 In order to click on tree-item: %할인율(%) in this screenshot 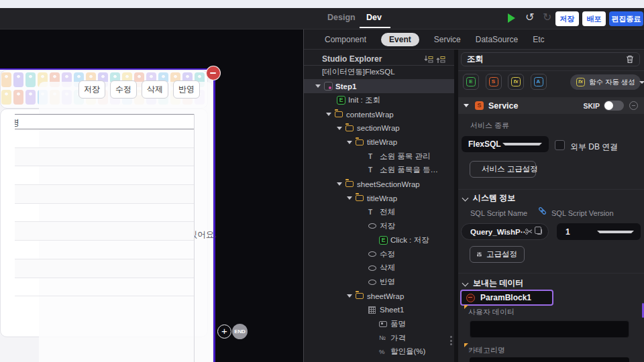, I will do `click(379, 353)`.